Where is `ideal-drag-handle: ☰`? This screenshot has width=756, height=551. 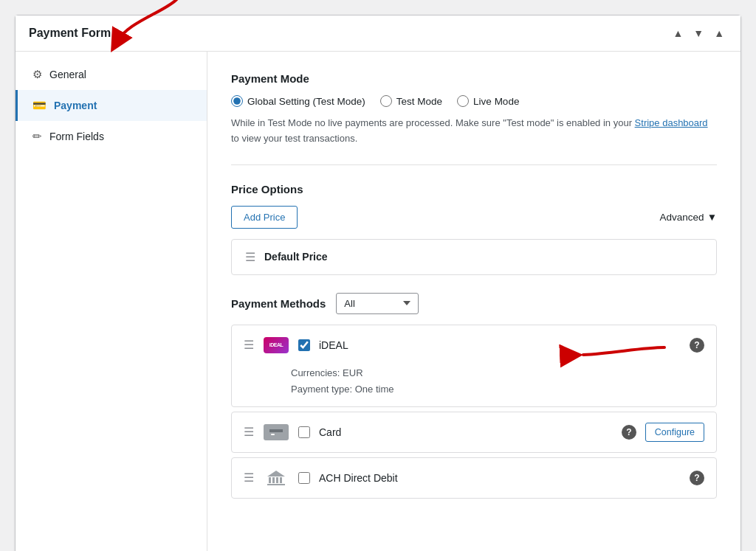 ideal-drag-handle: ☰ is located at coordinates (249, 345).